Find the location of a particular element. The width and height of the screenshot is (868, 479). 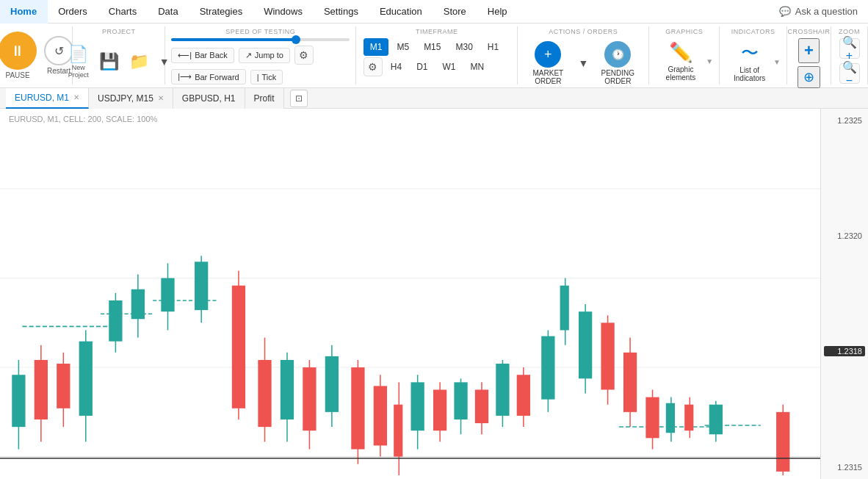

gear-icon-tf: ⚙ is located at coordinates (373, 67).